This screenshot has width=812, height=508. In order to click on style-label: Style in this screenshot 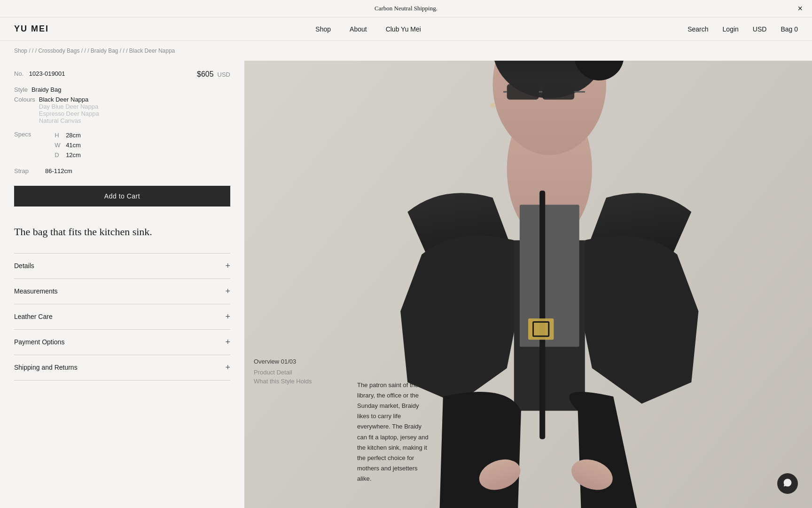, I will do `click(21, 89)`.